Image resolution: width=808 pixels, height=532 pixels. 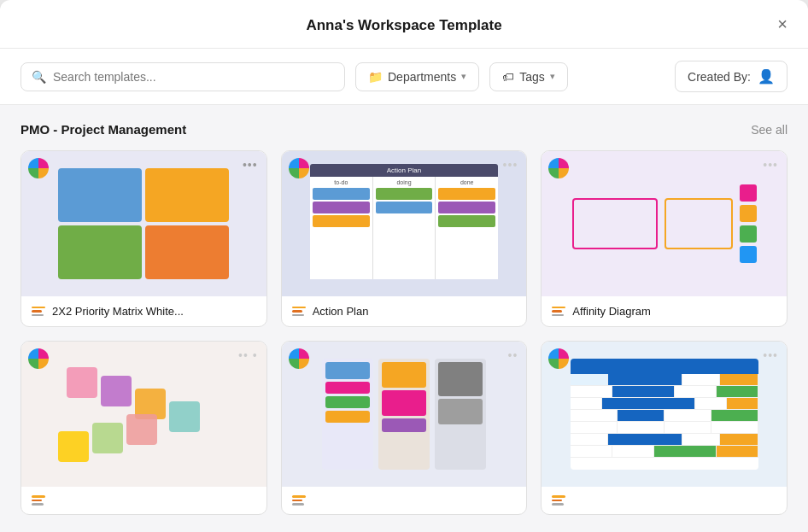 What do you see at coordinates (665, 239) in the screenshot?
I see `card-affinity-diagram: •••` at bounding box center [665, 239].